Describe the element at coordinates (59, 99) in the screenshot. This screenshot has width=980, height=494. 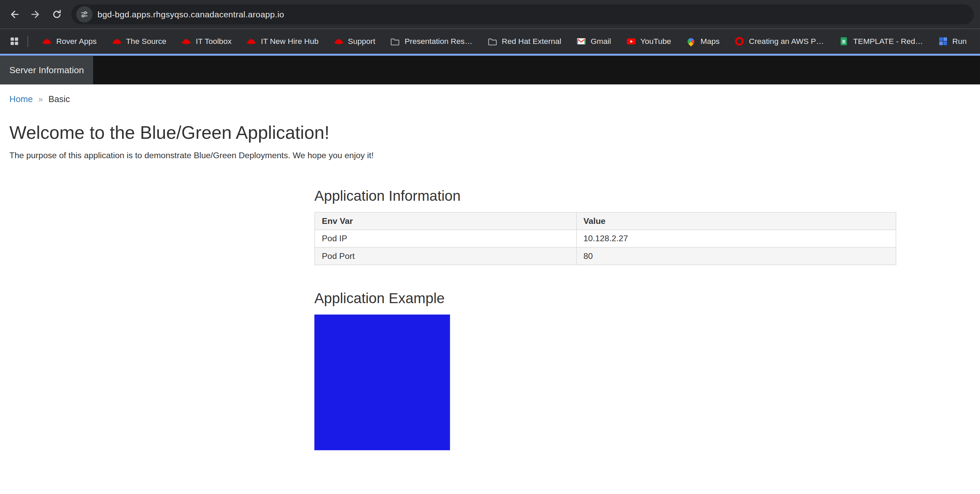
I see `breadcrumb-current: Basic` at that location.